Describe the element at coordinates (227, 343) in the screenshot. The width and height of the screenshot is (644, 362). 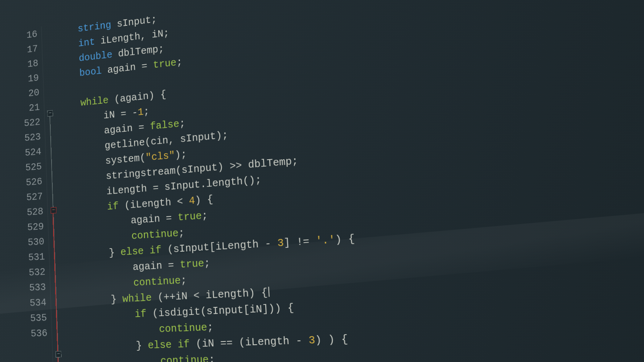
I see `token-op: ==` at that location.